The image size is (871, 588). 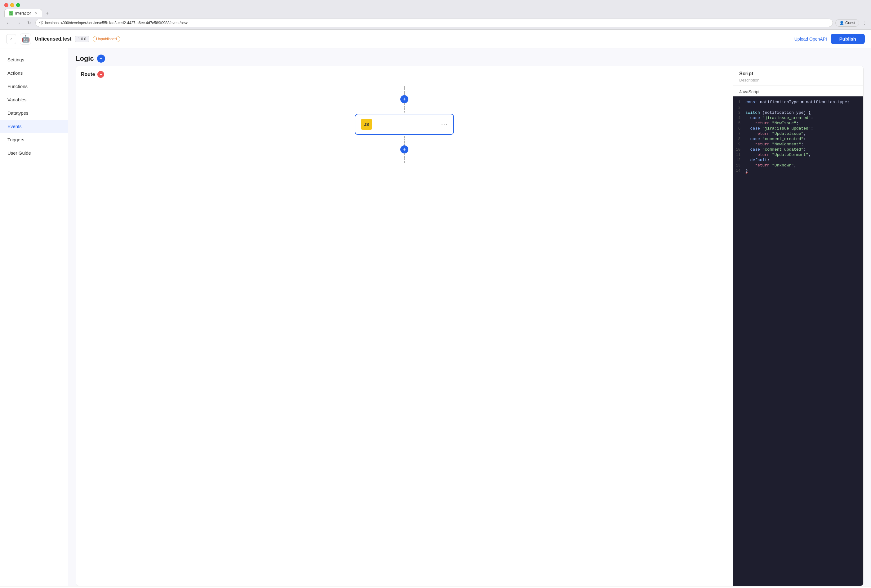 I want to click on back-arrow-icon: ‹, so click(x=11, y=39).